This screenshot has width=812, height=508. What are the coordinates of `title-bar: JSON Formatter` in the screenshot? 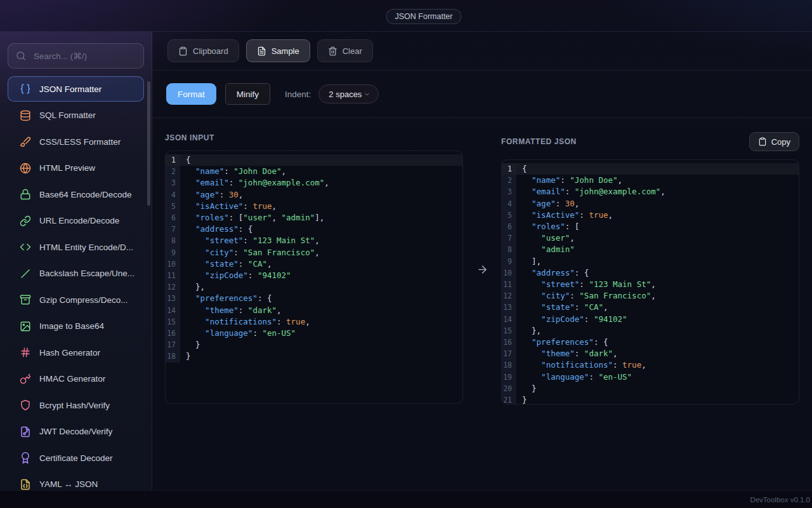 It's located at (406, 16).